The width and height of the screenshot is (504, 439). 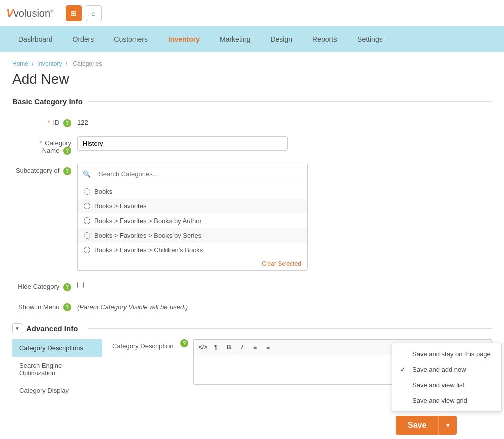 I want to click on toolbar-align-btn: ≡, so click(x=255, y=347).